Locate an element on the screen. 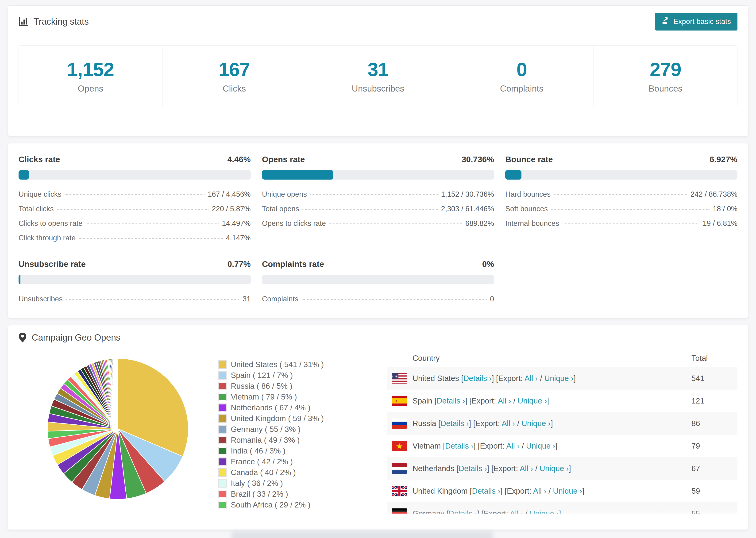 Image resolution: width=756 pixels, height=538 pixels. geo-row-total: 59 is located at coordinates (714, 491).